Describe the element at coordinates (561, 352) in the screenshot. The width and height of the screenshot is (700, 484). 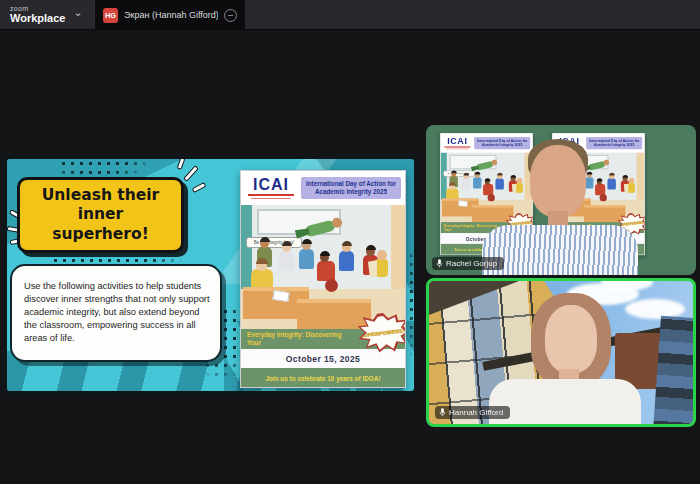
I see `video-tile-hannah-active: Hannah Gifford` at that location.